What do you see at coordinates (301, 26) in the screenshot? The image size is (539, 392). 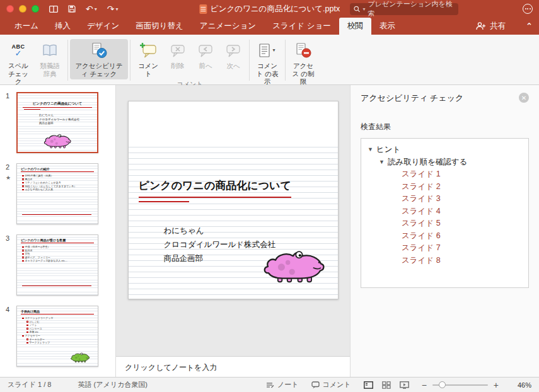 I see `tab-slideshow: スライド ショー` at bounding box center [301, 26].